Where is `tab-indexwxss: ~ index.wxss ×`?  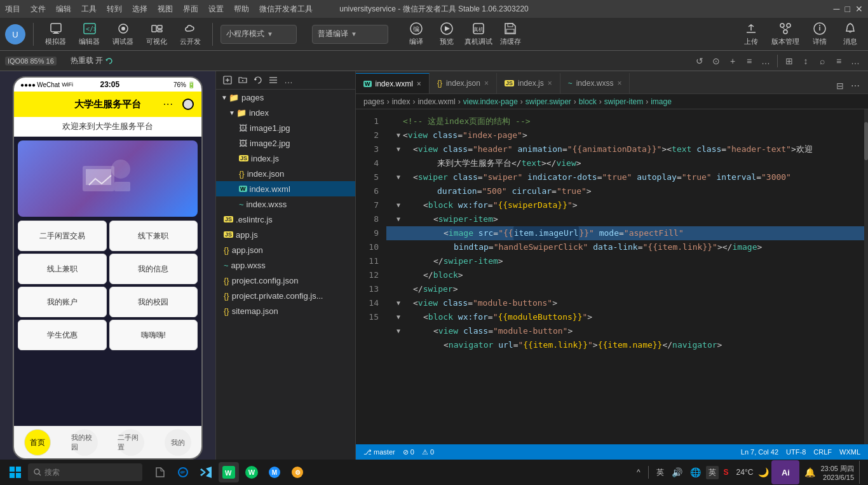
tab-indexwxss: ~ index.wxss × is located at coordinates (595, 83).